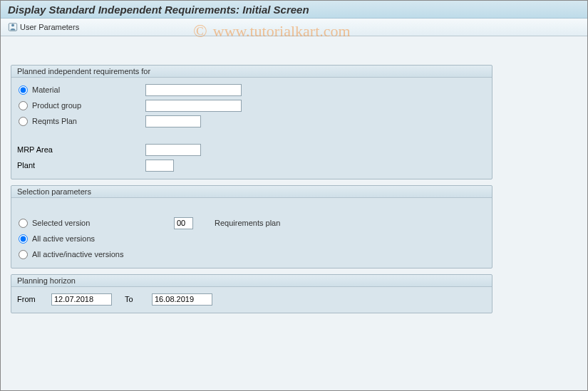 The image size is (588, 391). What do you see at coordinates (194, 90) in the screenshot?
I see `material-input` at bounding box center [194, 90].